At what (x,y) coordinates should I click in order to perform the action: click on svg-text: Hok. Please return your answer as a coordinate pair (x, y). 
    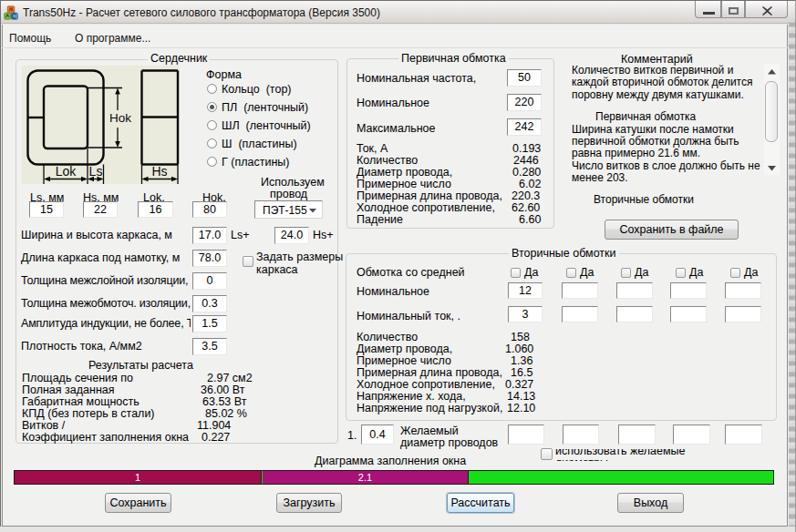
    Looking at the image, I should click on (120, 118).